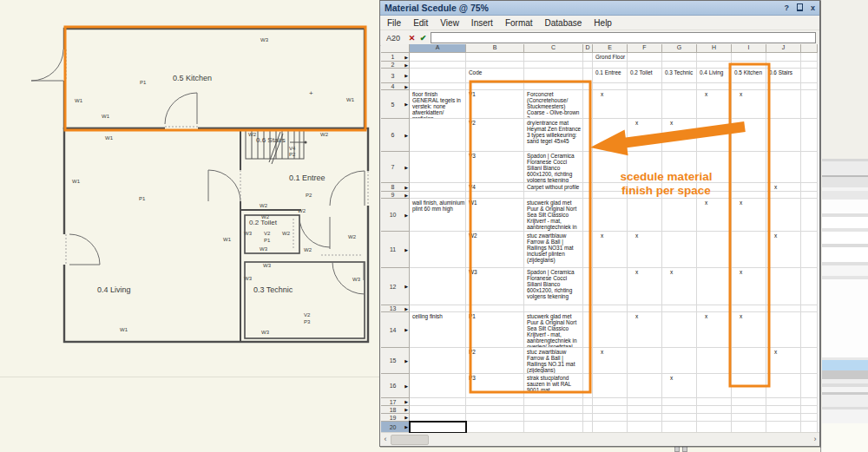 The width and height of the screenshot is (868, 452). What do you see at coordinates (809, 215) in the screenshot?
I see `cell-K10` at bounding box center [809, 215].